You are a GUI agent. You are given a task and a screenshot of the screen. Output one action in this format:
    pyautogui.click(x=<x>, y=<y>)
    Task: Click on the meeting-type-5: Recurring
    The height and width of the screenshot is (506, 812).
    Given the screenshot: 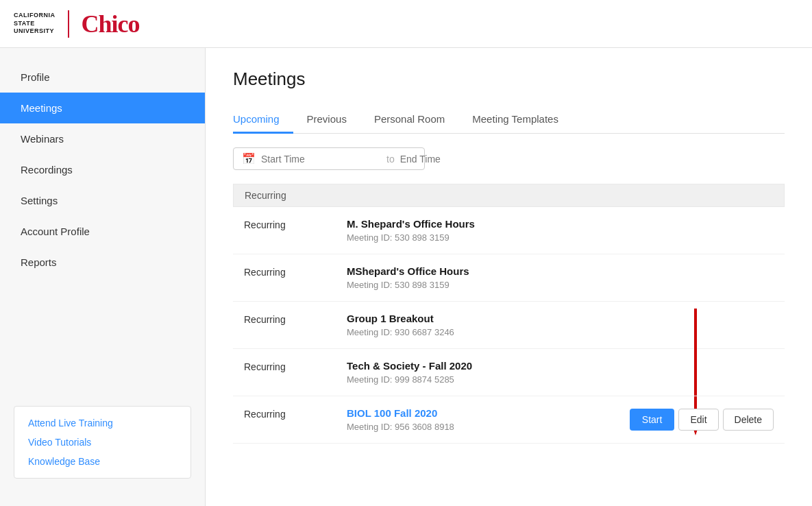 What is the action you would take?
    pyautogui.click(x=295, y=413)
    